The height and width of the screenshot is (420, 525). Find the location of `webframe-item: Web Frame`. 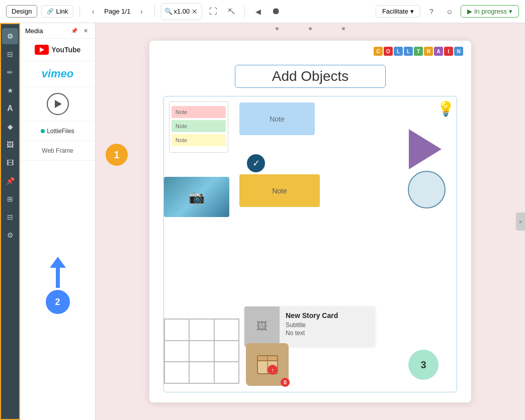

webframe-item: Web Frame is located at coordinates (57, 151).